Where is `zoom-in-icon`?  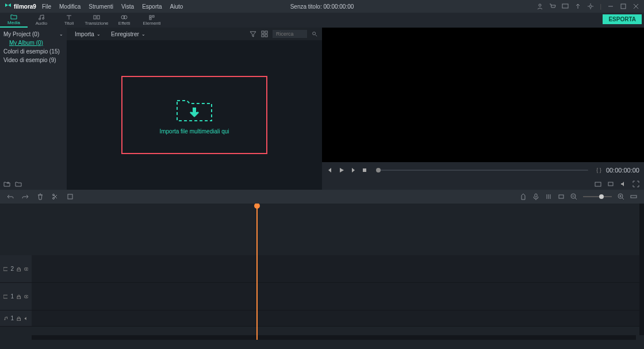
zoom-in-icon is located at coordinates (621, 197).